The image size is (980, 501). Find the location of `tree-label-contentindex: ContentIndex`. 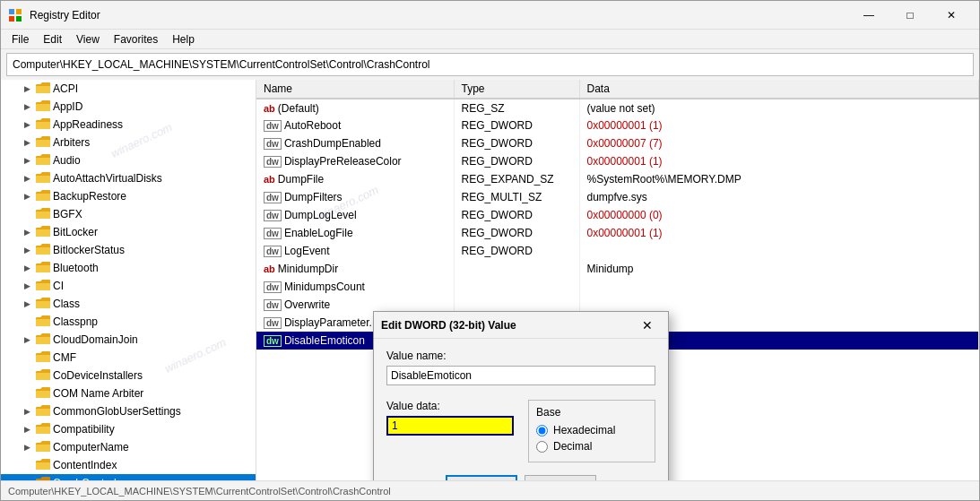

tree-label-contentindex: ContentIndex is located at coordinates (84, 465).